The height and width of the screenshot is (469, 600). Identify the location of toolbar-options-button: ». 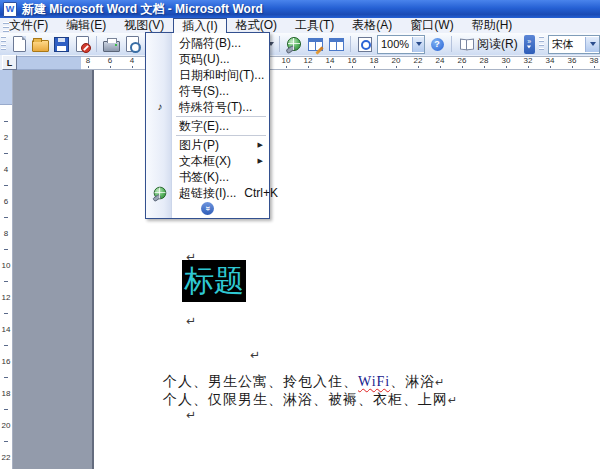
(530, 44).